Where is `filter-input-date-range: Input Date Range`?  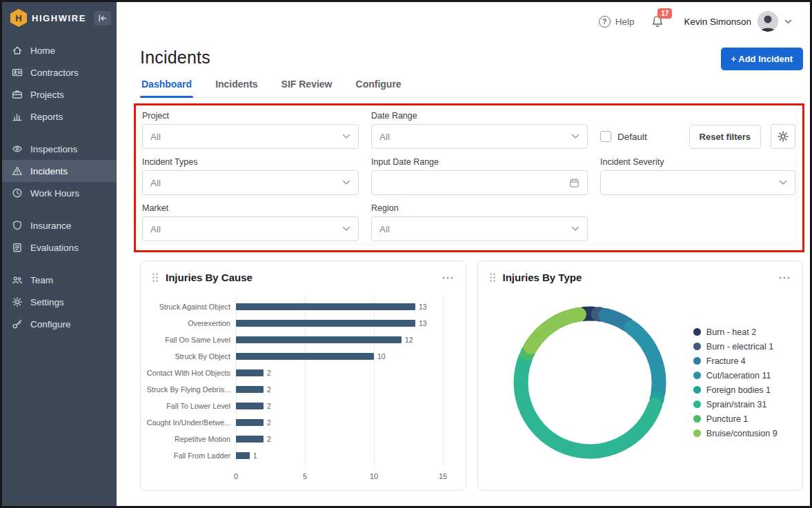 filter-input-date-range: Input Date Range is located at coordinates (479, 176).